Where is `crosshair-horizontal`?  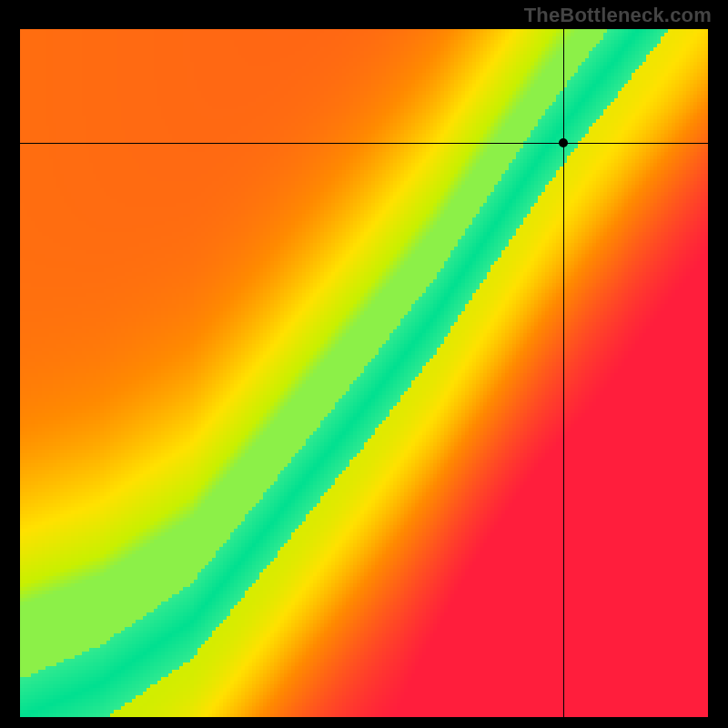 crosshair-horizontal is located at coordinates (364, 144).